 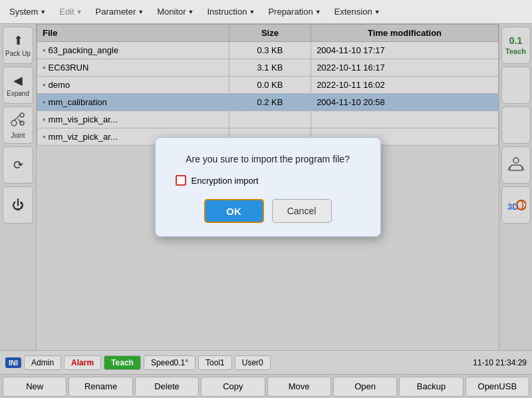 What do you see at coordinates (268, 180) in the screenshot?
I see `dialog-checkbox-row: Encryption import` at bounding box center [268, 180].